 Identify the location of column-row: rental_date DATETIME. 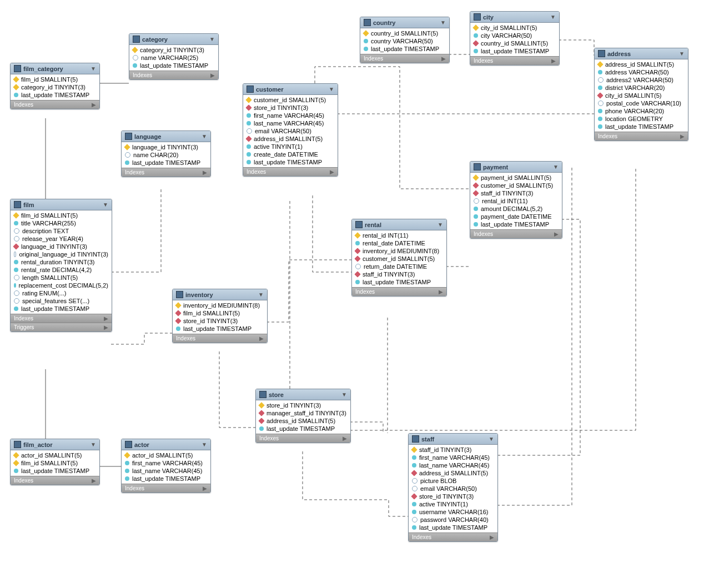
(399, 243).